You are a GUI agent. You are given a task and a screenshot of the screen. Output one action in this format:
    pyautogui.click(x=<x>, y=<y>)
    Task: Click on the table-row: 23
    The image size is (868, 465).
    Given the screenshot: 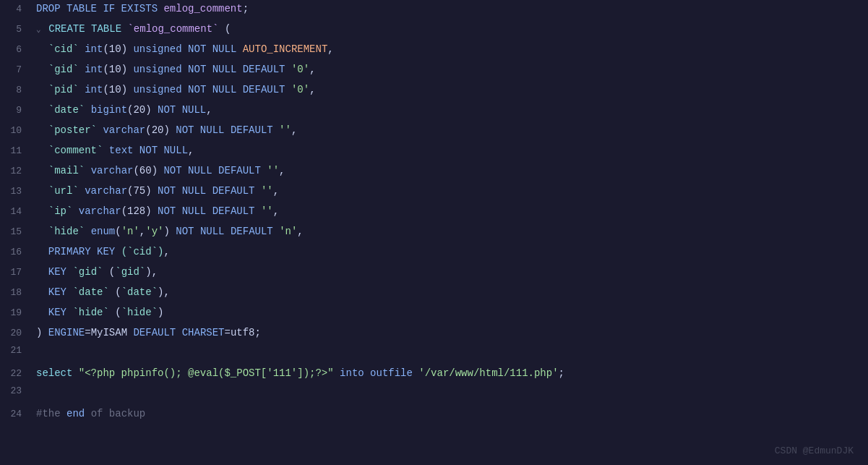 What is the action you would take?
    pyautogui.click(x=434, y=395)
    